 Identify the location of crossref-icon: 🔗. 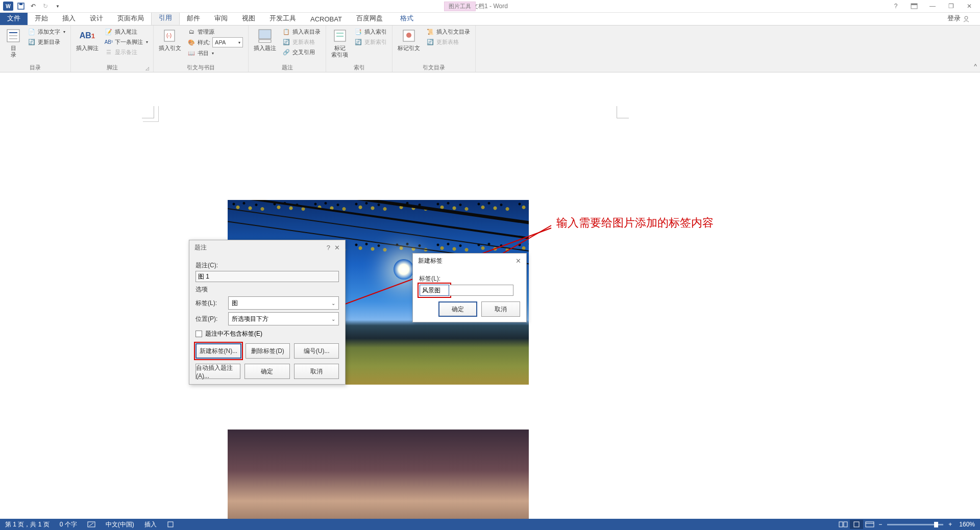
(286, 52).